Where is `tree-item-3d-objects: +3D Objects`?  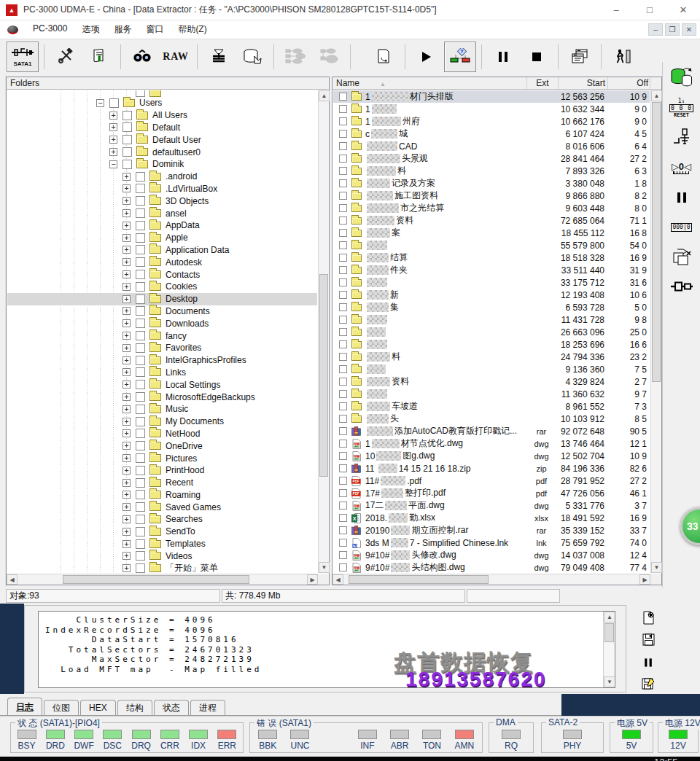 tree-item-3d-objects: +3D Objects is located at coordinates (162, 201).